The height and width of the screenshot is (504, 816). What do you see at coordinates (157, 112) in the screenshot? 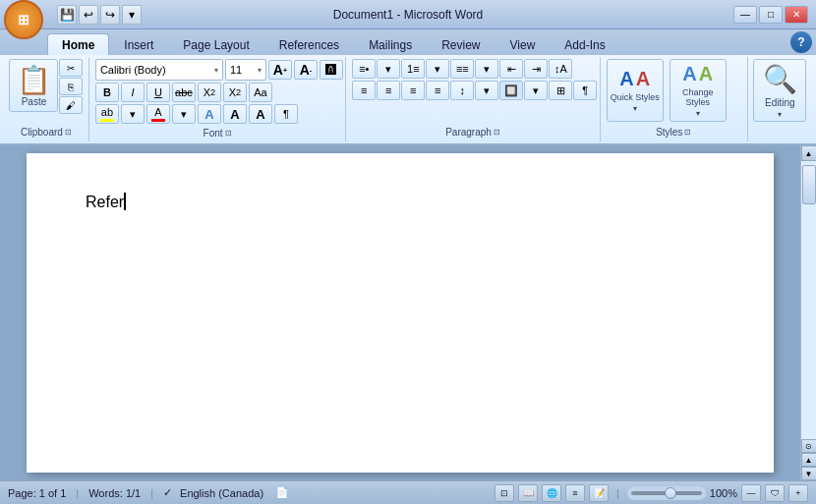
I see `font-color-icon: A` at bounding box center [157, 112].